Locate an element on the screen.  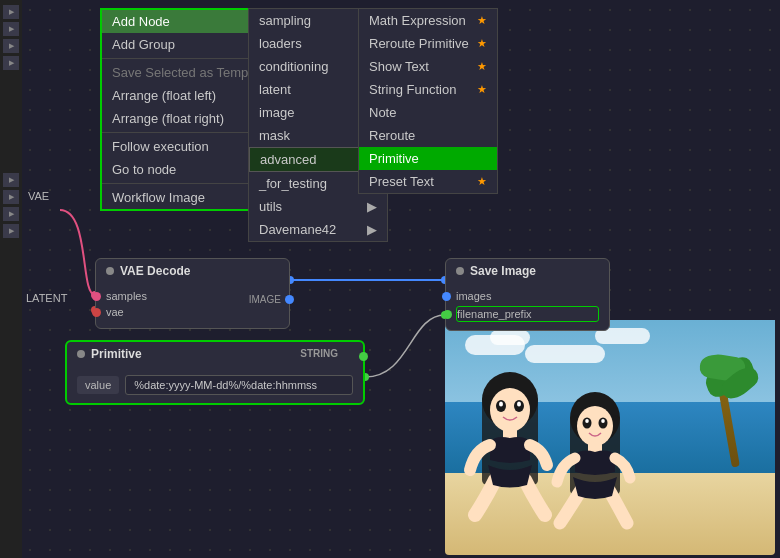
menu-l3-reroute: Reroute is located at coordinates (428, 136).